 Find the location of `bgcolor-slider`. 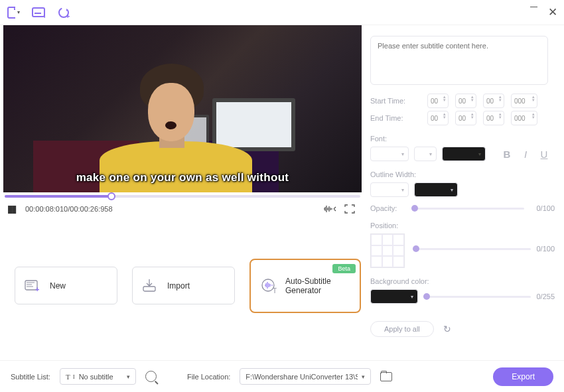

bgcolor-slider is located at coordinates (477, 297).